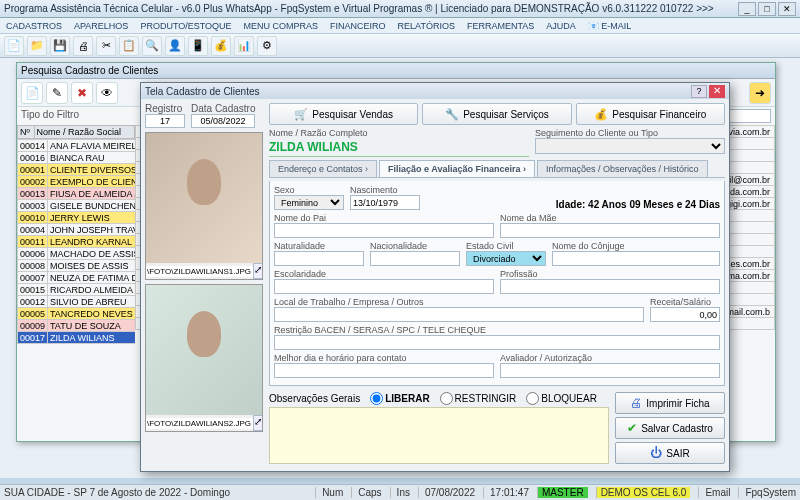 The width and height of the screenshot is (800, 500). I want to click on table-row: 00004JOHN JOSEPH TRAVOLTA, so click(77, 230).